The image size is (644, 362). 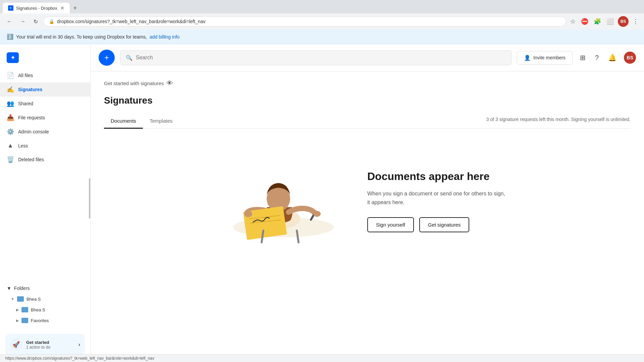 I want to click on rocket-icon: 🚀, so click(x=16, y=345).